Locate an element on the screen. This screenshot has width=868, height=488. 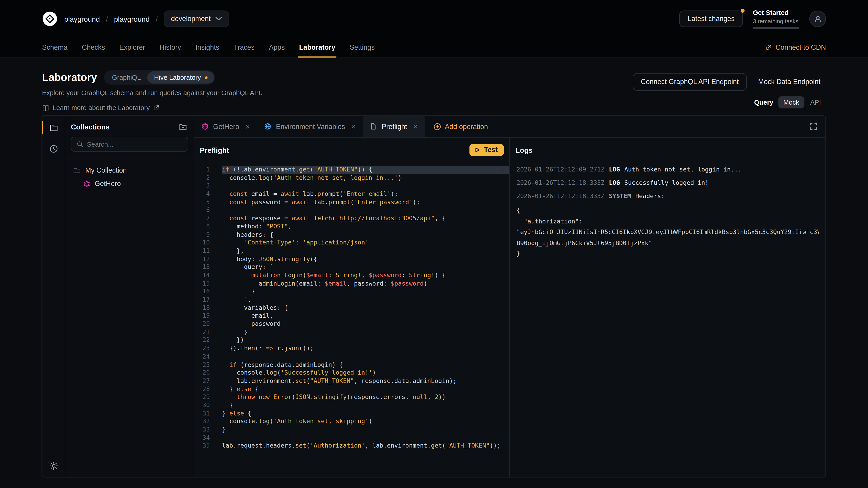
fold-icon: — is located at coordinates (503, 170).